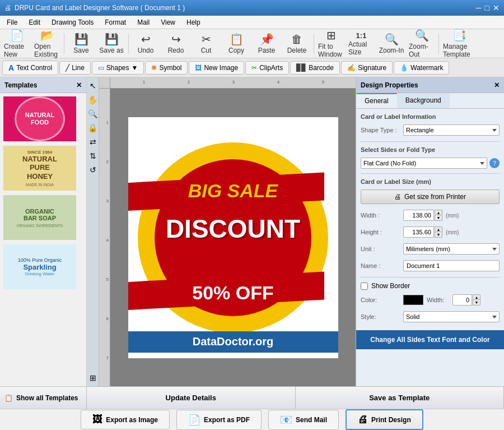  What do you see at coordinates (166, 68) in the screenshot?
I see `symbol-button: ❋ Symbol` at bounding box center [166, 68].